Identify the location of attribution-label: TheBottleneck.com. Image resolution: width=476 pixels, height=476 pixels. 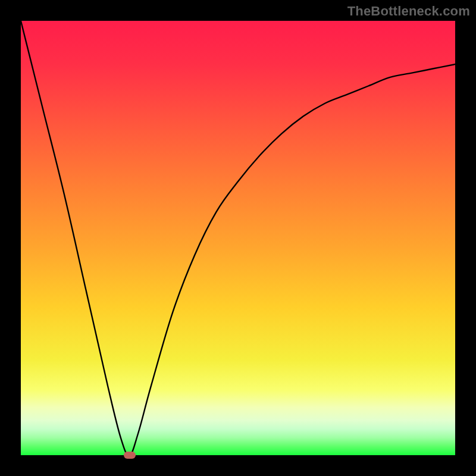
(409, 11).